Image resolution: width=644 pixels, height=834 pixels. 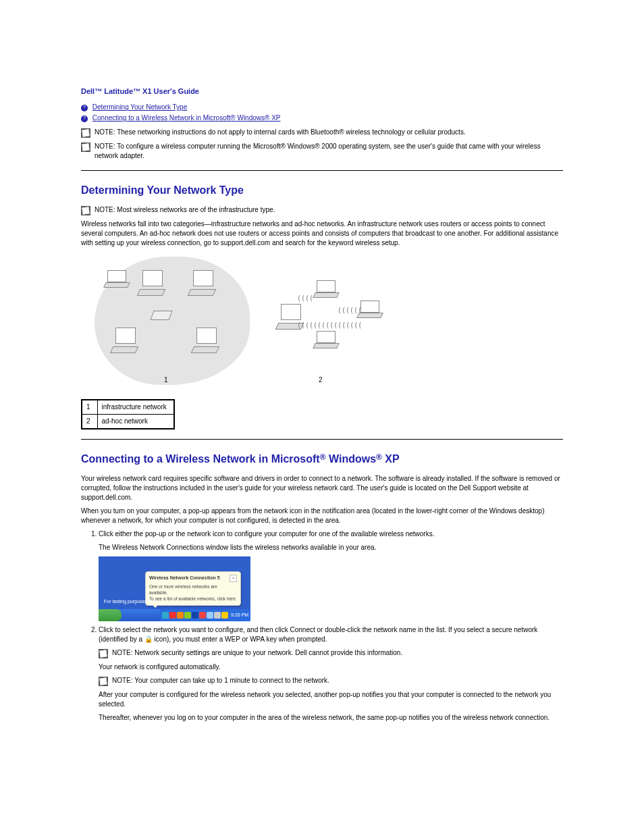 What do you see at coordinates (193, 590) in the screenshot?
I see `balloon-line: One or more wireless networks are availa…` at bounding box center [193, 590].